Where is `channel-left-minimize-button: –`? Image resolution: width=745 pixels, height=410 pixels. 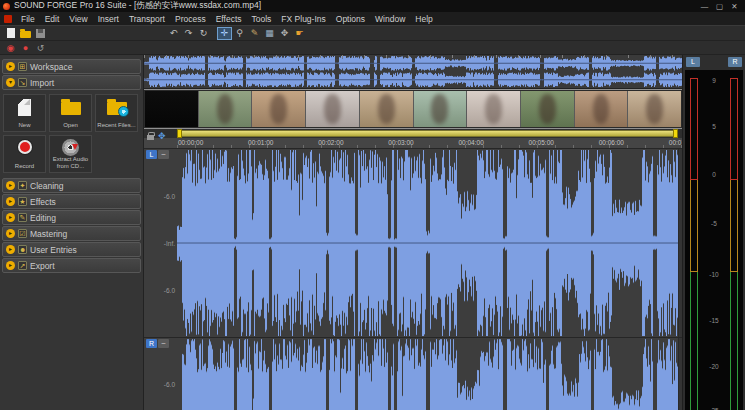
channel-left-minimize-button: – is located at coordinates (164, 154).